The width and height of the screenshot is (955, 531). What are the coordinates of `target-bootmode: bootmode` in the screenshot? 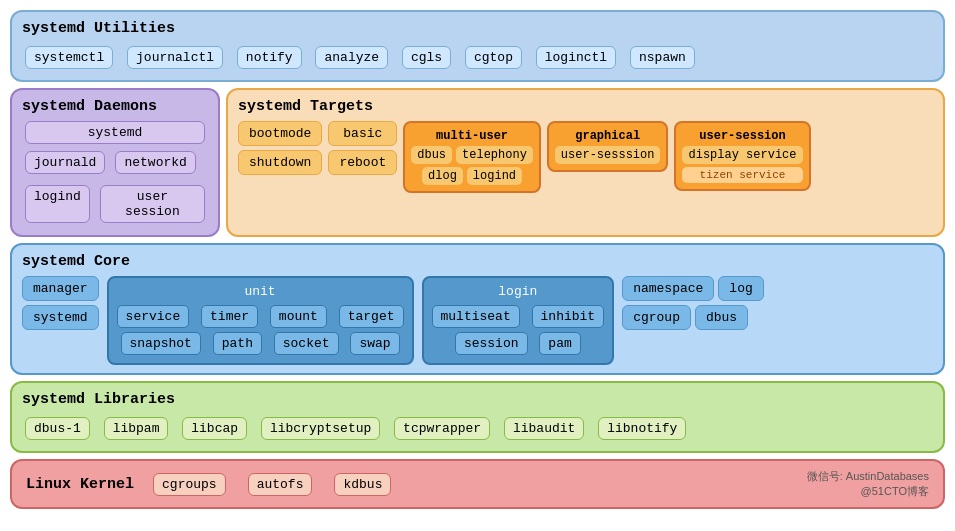 It's located at (280, 134).